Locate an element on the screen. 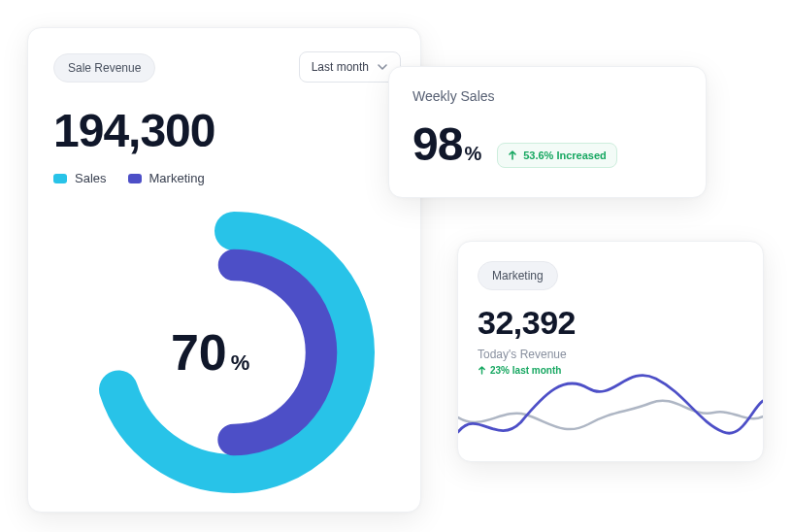 This screenshot has height=532, width=792. swatch-marketing-icon is located at coordinates (135, 179).